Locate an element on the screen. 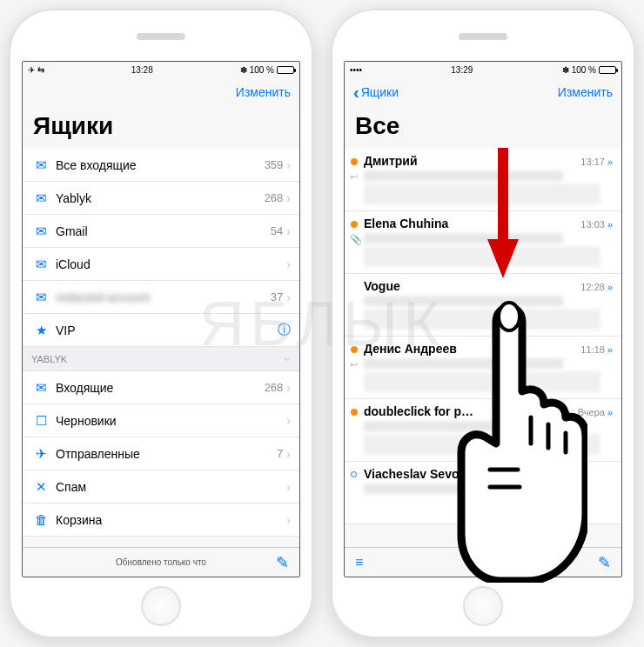 Image resolution: width=644 pixels, height=647 pixels. mailbox-spam: ✕ Спам › is located at coordinates (161, 487).